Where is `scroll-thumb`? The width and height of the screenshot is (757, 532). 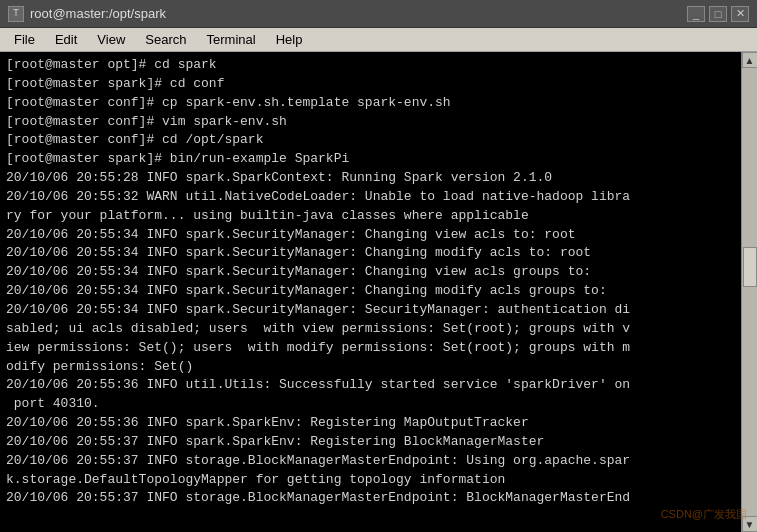
scroll-thumb is located at coordinates (750, 267).